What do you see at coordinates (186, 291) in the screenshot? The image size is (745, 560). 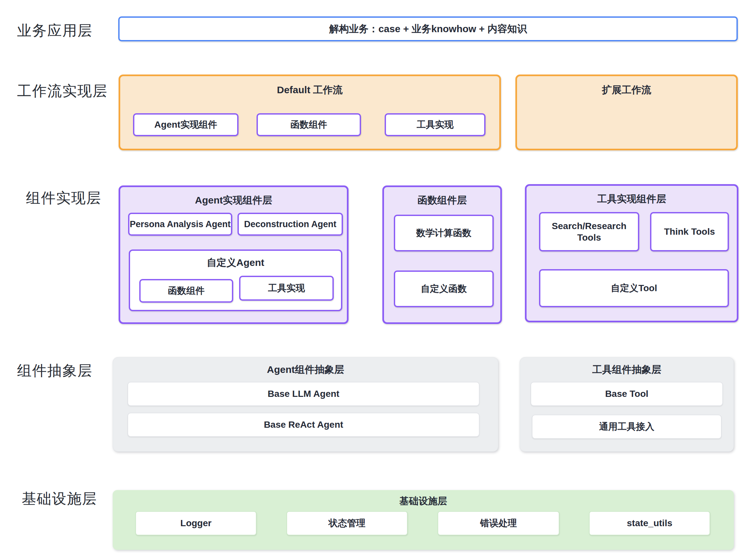 I see `custom-agent-function-pill: 函数组件` at bounding box center [186, 291].